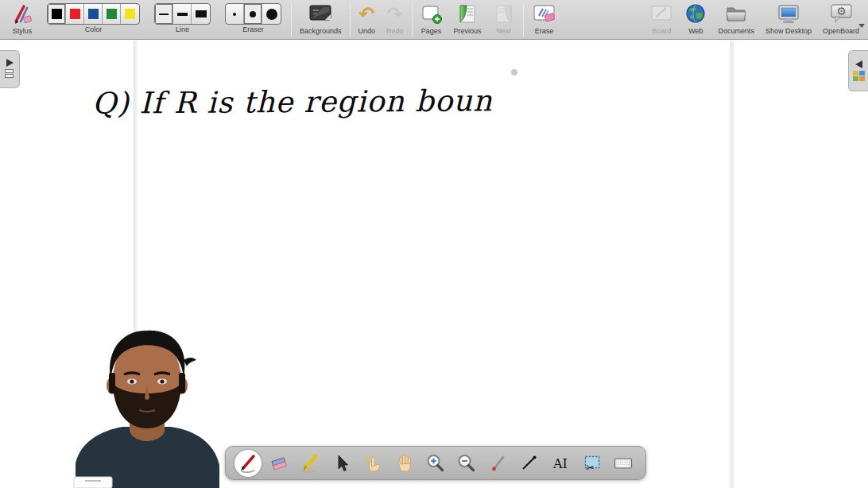  I want to click on eraser-label: Eraser, so click(253, 29).